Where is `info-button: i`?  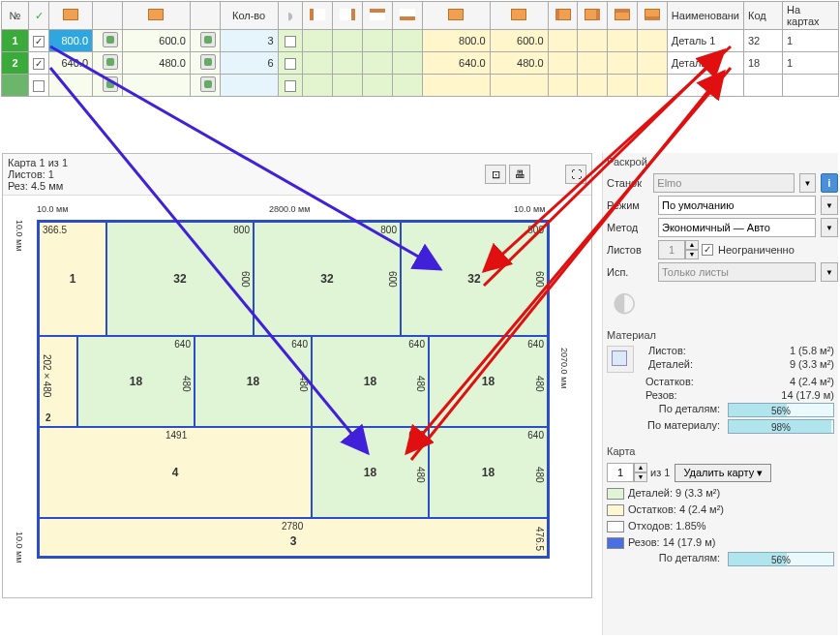 info-button: i is located at coordinates (829, 183).